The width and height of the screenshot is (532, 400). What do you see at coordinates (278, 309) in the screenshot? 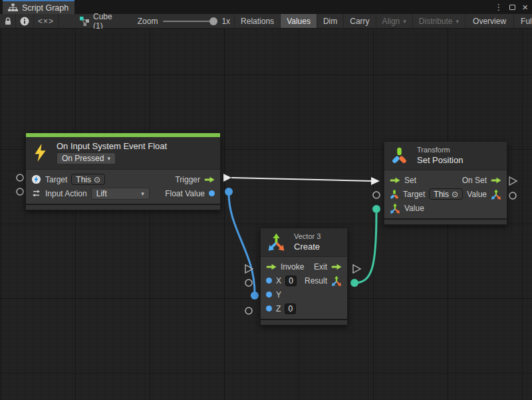
I see `z-label: Z` at bounding box center [278, 309].